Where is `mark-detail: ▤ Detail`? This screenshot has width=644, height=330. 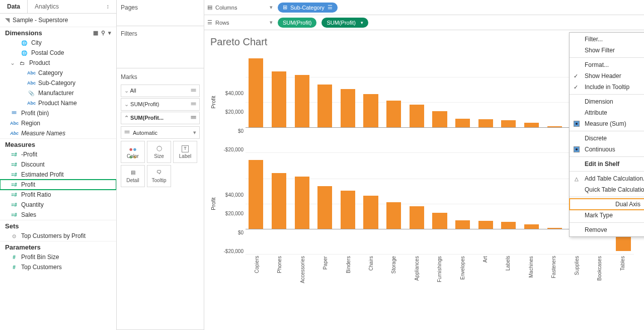 mark-detail: ▤ Detail is located at coordinates (133, 176).